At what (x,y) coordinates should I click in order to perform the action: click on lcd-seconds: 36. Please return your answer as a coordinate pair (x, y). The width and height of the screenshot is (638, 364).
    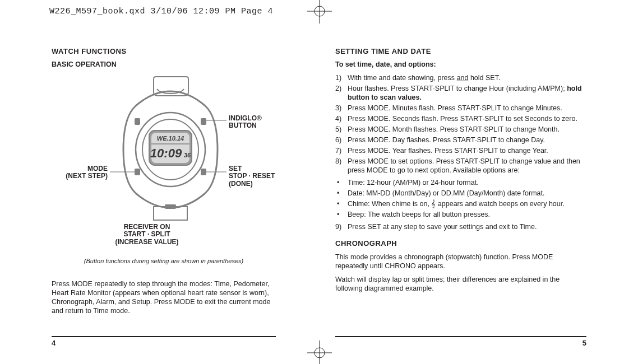
    Looking at the image, I should click on (187, 155).